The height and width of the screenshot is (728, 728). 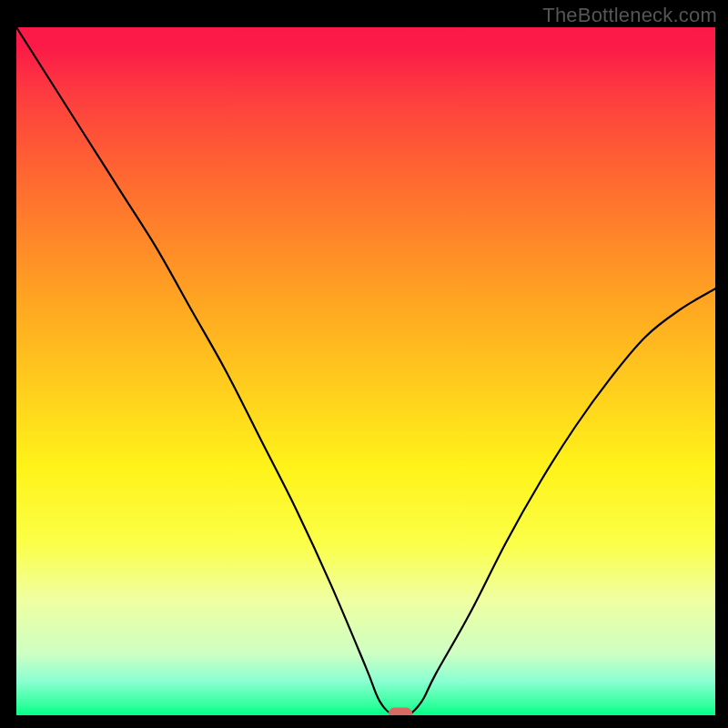 What do you see at coordinates (400, 712) in the screenshot?
I see `optimal-marker` at bounding box center [400, 712].